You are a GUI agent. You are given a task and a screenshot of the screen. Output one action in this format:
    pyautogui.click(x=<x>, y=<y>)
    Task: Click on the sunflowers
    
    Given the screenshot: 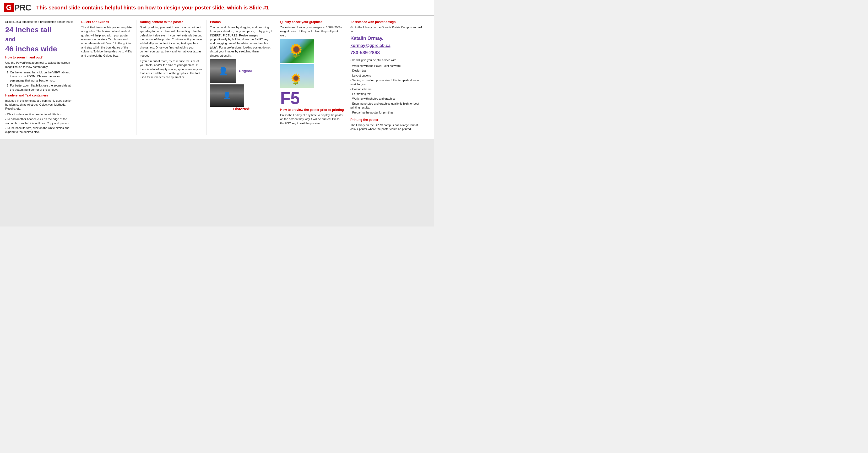 What is the action you would take?
    pyautogui.click(x=312, y=63)
    